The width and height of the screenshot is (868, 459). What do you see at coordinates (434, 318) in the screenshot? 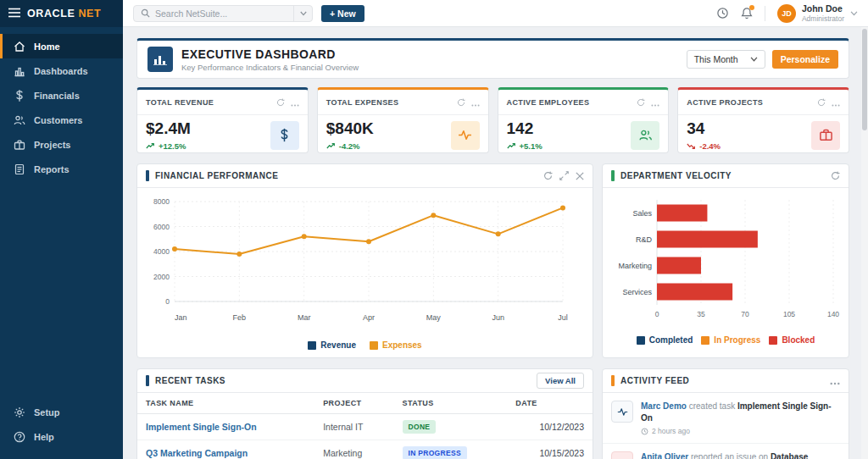
I see `svg-text: May` at bounding box center [434, 318].